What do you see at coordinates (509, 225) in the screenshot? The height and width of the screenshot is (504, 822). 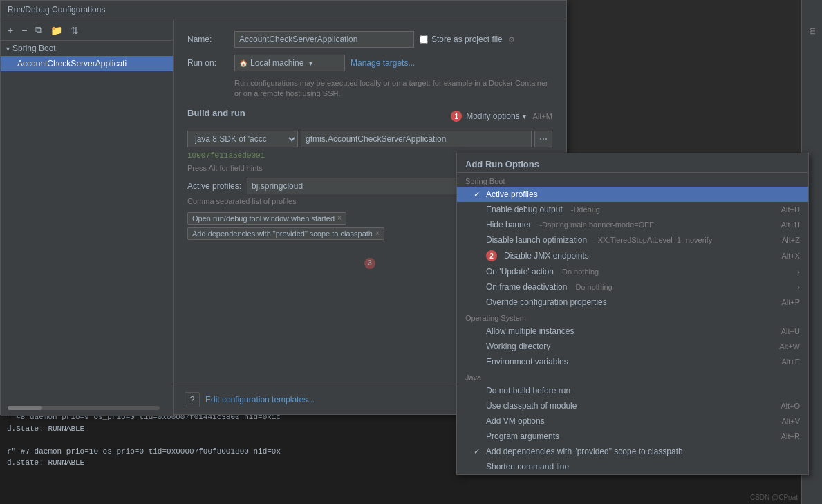 I see `dropdown-label-banner: Hide banner` at bounding box center [509, 225].